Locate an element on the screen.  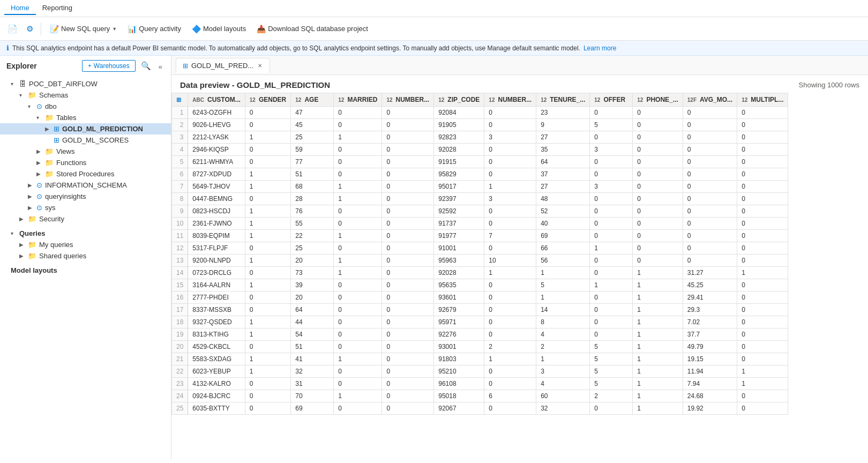
data-preview-header: Data preview - GOLD_ML_PREDICTION Showin… is located at coordinates (520, 84).